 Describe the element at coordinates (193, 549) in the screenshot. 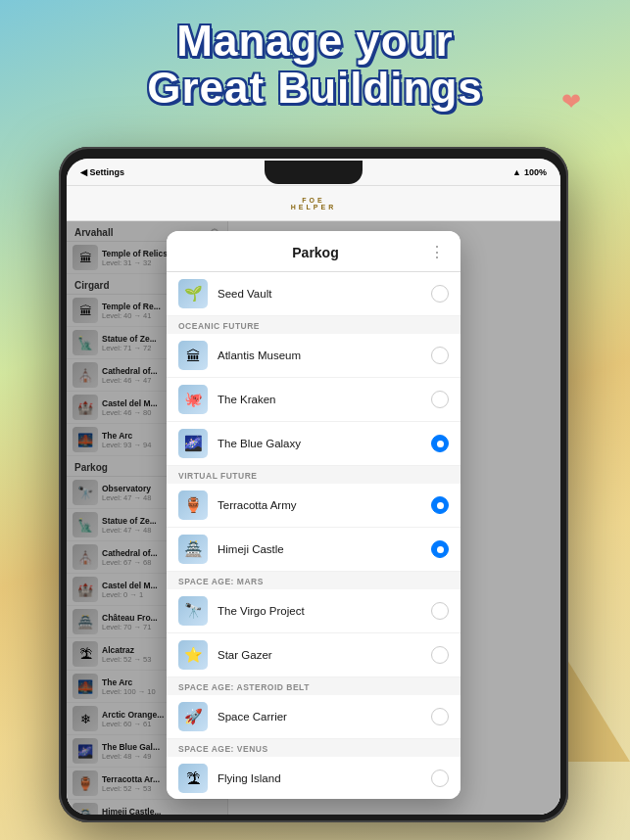

I see `modal-item-icon: 🏯` at that location.